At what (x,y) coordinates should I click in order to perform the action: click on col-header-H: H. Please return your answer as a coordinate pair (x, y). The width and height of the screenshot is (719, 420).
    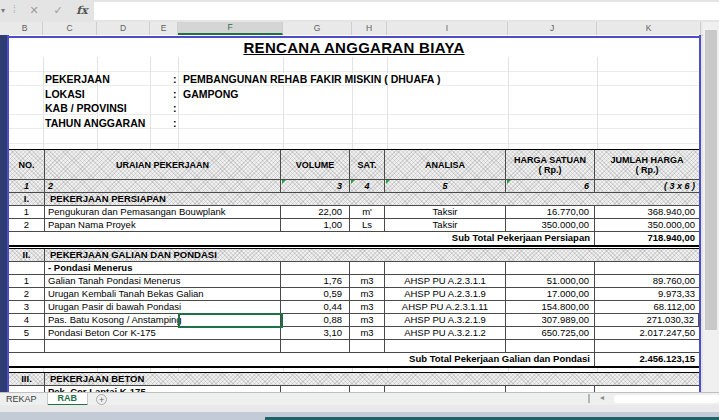
    Looking at the image, I should click on (370, 28).